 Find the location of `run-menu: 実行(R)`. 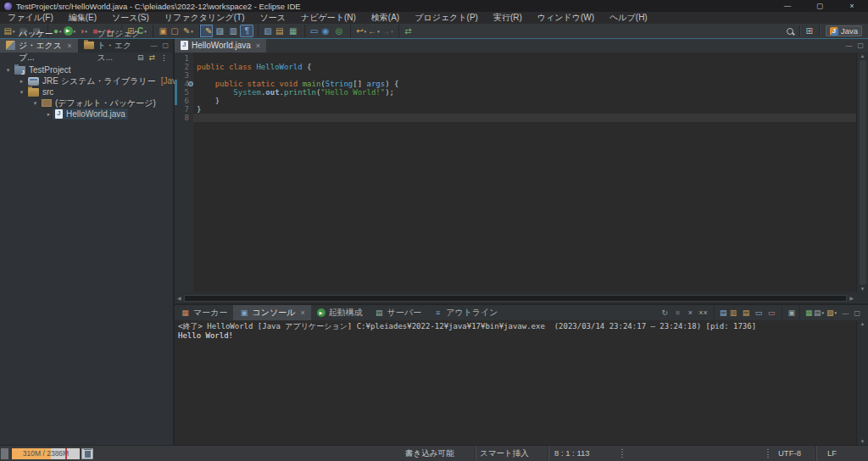

run-menu: 実行(R) is located at coordinates (508, 18).